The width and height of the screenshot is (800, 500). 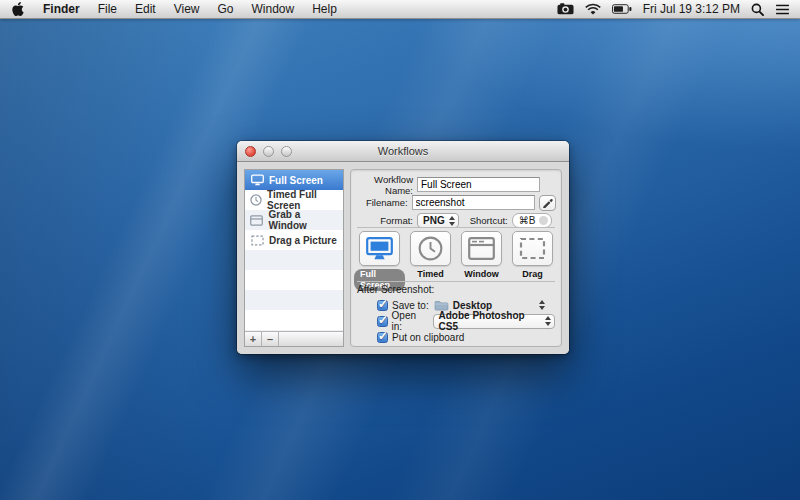 What do you see at coordinates (146, 9) in the screenshot?
I see `menu-edit: Edit` at bounding box center [146, 9].